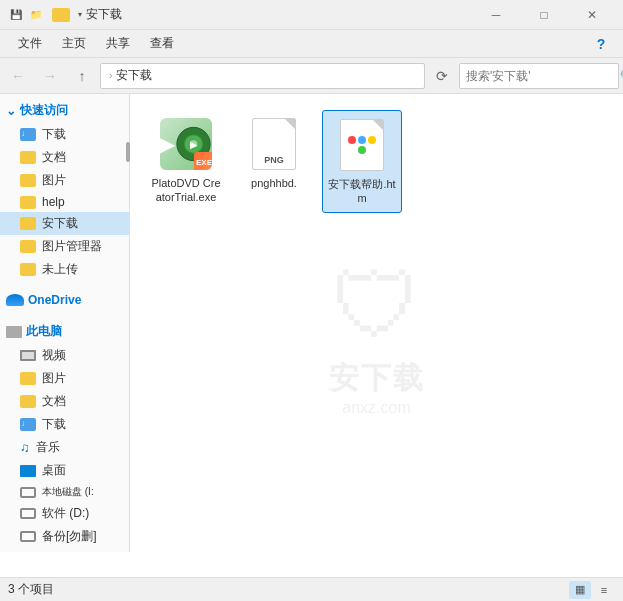 This screenshot has width=623, height=601. I want to click on sidebar-item-docs: 文档, so click(64, 158).